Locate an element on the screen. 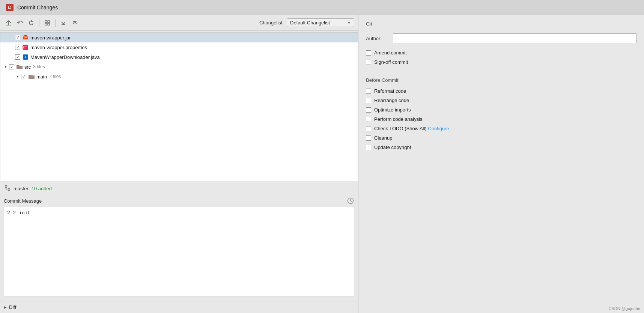 This screenshot has height=313, width=644. optimize-imports-label: Optimize imports is located at coordinates (393, 110).